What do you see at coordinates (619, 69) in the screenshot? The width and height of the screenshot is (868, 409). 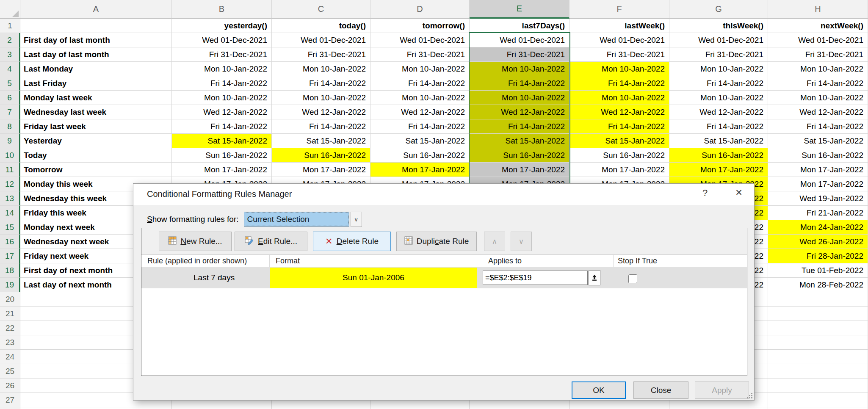 I see `cell-F4: Mon 10-Jan-2022` at bounding box center [619, 69].